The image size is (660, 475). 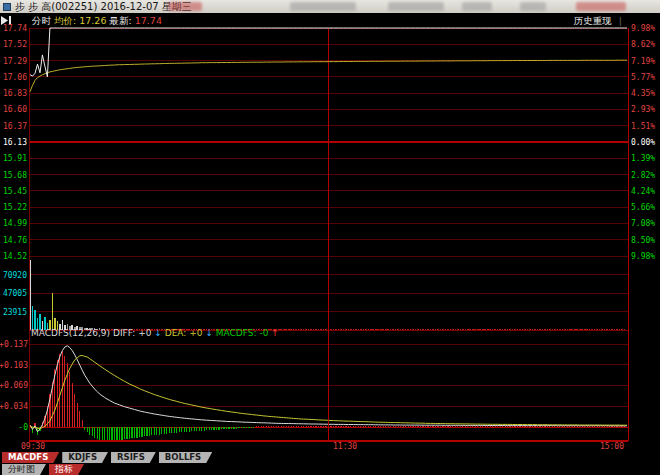 I want to click on svg-text: 11:30, so click(x=345, y=446).